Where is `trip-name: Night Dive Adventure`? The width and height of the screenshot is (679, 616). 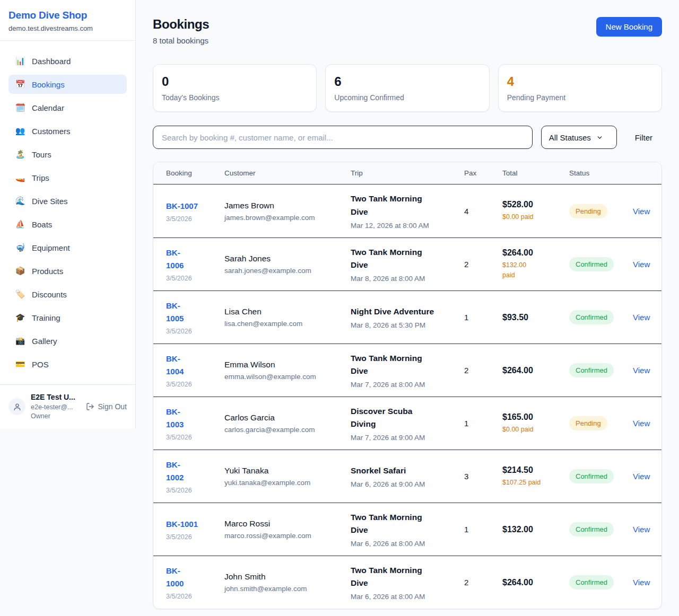
trip-name: Night Dive Adventure is located at coordinates (407, 312).